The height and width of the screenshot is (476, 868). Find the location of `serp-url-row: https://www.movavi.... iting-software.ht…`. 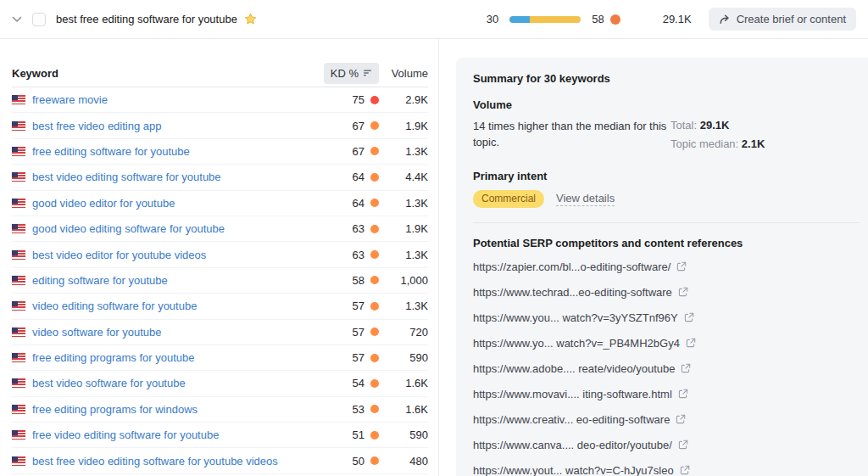

serp-url-row: https://www.movavi.... iting-software.ht… is located at coordinates (666, 394).